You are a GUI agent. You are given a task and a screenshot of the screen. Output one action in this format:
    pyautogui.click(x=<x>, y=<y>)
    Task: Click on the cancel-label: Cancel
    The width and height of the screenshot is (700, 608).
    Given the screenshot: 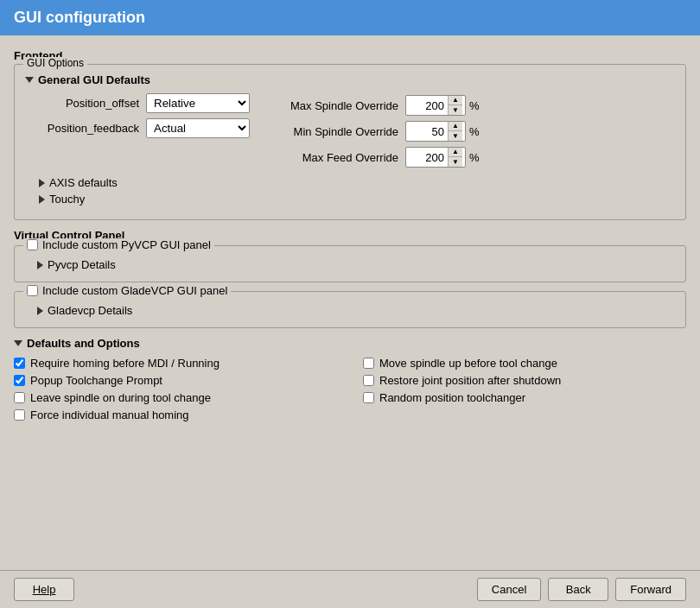 What is the action you would take?
    pyautogui.click(x=509, y=589)
    